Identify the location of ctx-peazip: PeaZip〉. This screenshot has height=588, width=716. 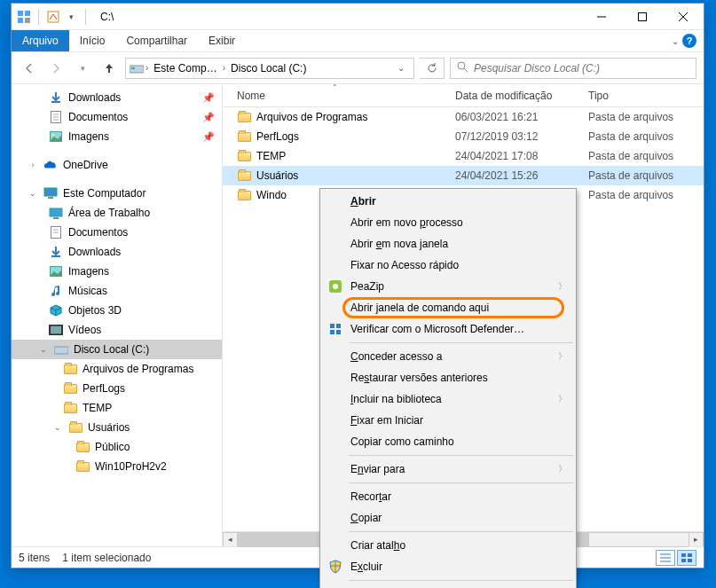
(448, 286).